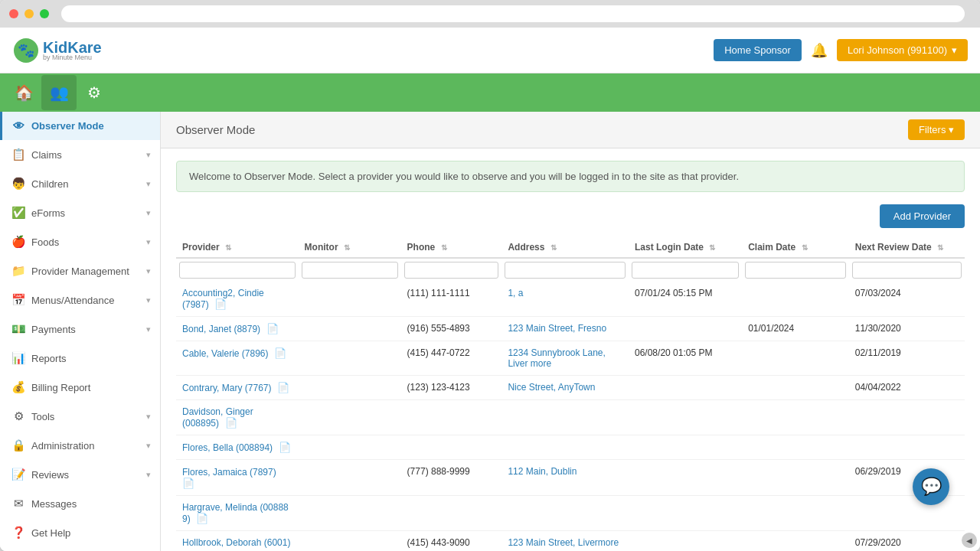 This screenshot has height=551, width=980. What do you see at coordinates (227, 388) in the screenshot?
I see `provider-link: Contrary, Mary (7767)` at bounding box center [227, 388].